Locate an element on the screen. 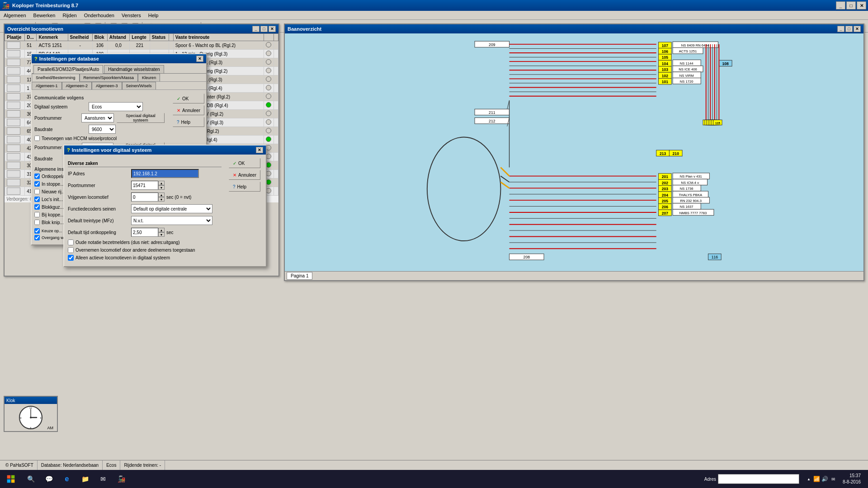 This screenshot has width=868, height=488. db-tab-alg1: Algemeen-1 is located at coordinates (47, 86).